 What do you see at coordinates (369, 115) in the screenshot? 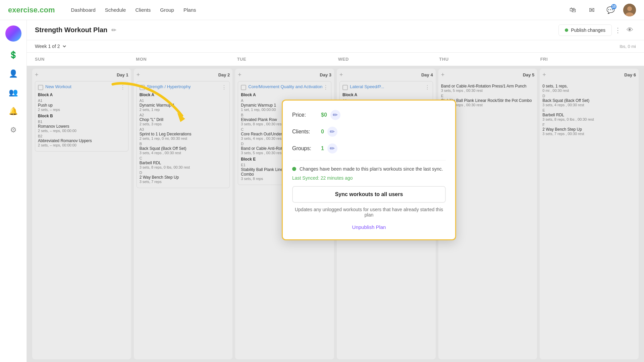
I see `price-row: Price: $0 ✏` at bounding box center [369, 115].